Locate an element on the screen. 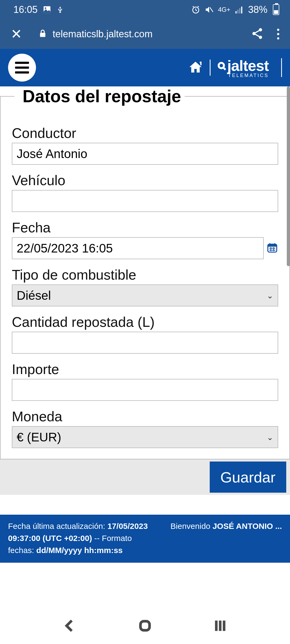  signal-icon is located at coordinates (239, 10).